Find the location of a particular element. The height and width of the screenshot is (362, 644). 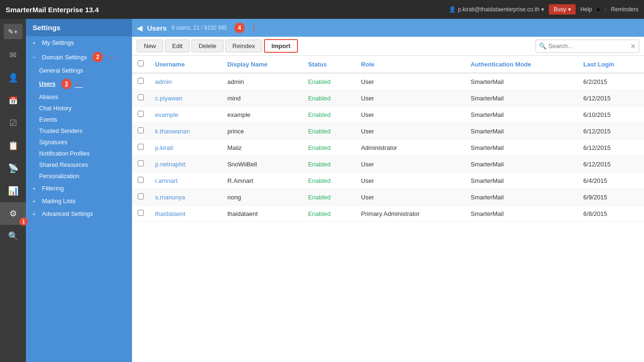

header-annotation: 4 is located at coordinates (239, 28).